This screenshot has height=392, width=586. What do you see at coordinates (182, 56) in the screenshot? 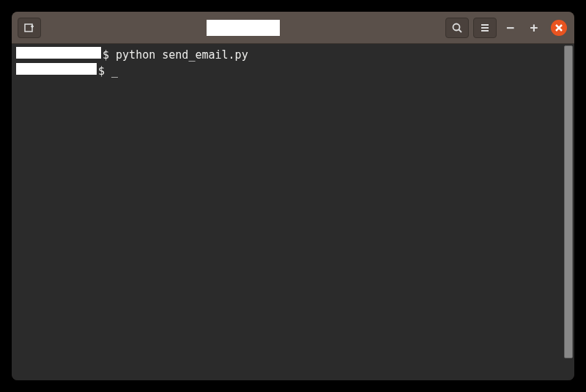
I see `command-text: python send_email.py` at bounding box center [182, 56].